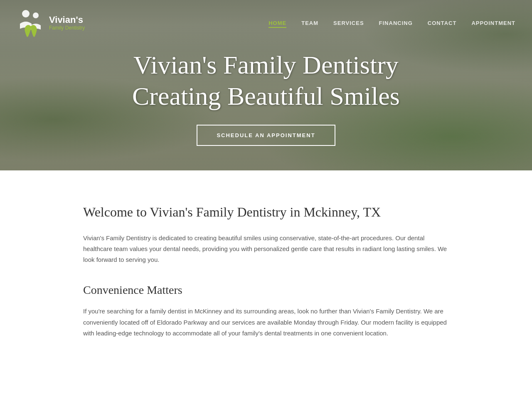 The height and width of the screenshot is (399, 532). Describe the element at coordinates (349, 23) in the screenshot. I see `nav-link-services: SERVICES` at that location.